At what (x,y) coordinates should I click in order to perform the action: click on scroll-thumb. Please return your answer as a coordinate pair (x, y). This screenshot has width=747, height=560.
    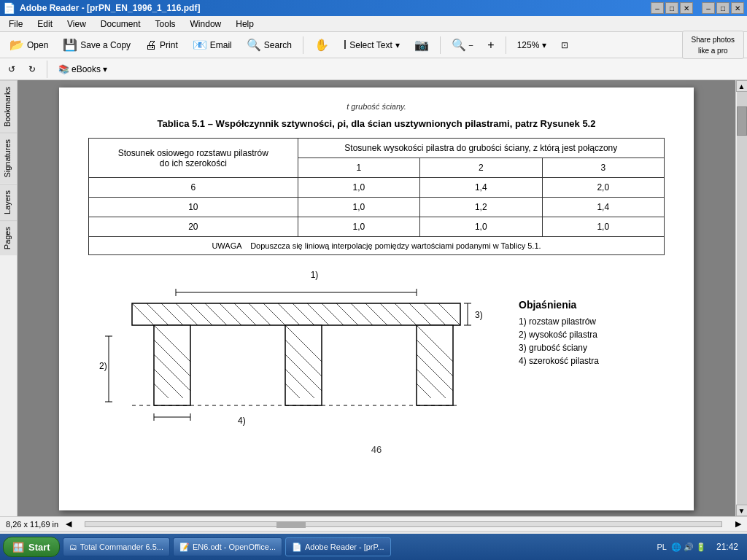
    Looking at the image, I should click on (742, 121).